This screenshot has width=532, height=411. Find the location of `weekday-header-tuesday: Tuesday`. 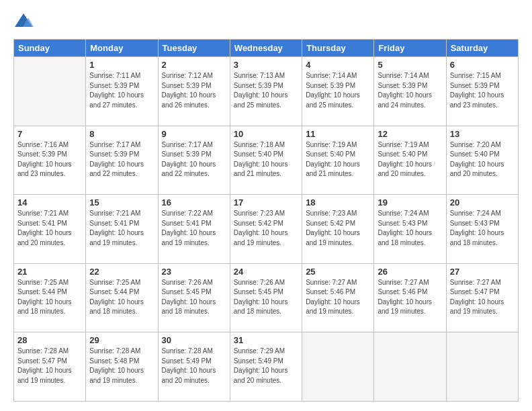

weekday-header-tuesday: Tuesday is located at coordinates (193, 48).